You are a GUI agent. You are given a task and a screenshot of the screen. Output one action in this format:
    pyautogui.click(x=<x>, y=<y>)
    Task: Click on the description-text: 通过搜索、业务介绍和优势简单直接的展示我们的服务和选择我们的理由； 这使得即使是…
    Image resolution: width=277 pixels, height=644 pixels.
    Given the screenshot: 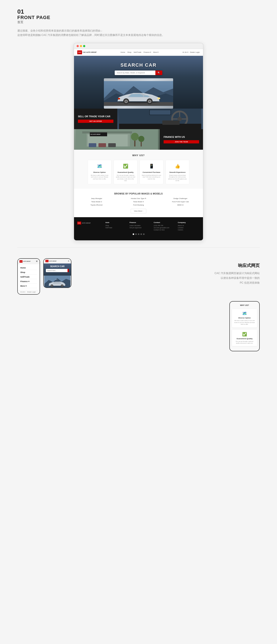 What is the action you would take?
    pyautogui.click(x=138, y=33)
    